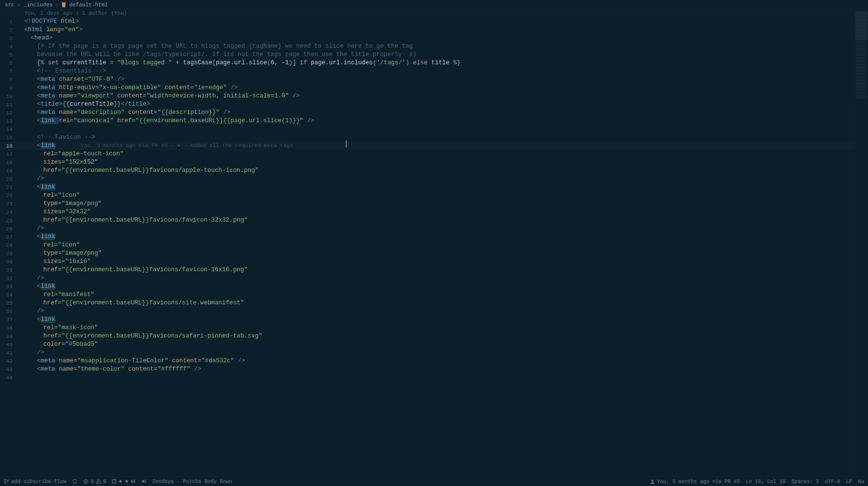  I want to click on line-number: 11, so click(9, 104).